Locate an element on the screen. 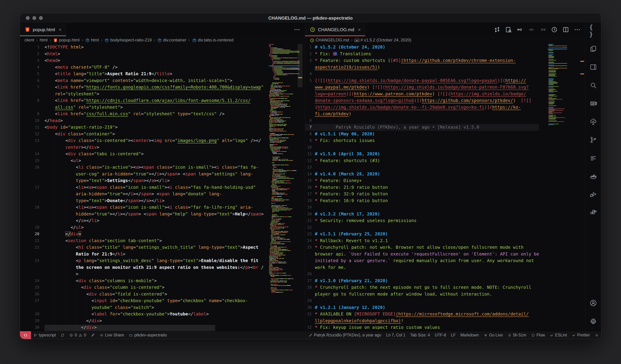  right-code-line-7: 7 Patryk Rzucidlo (PTKDev), a year ago •… is located at coordinates (422, 127).